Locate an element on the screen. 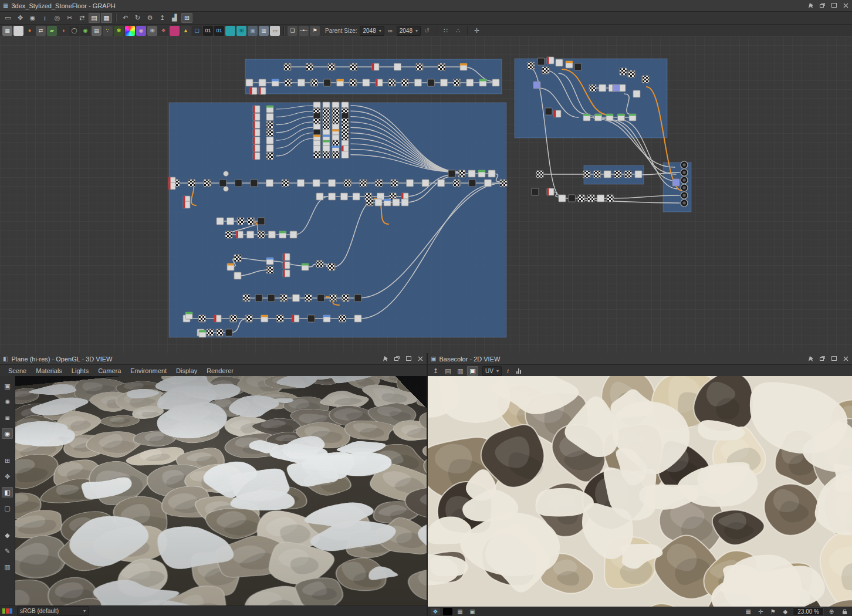 The image size is (852, 616). snap-settings-icon: ✛ is located at coordinates (476, 31).